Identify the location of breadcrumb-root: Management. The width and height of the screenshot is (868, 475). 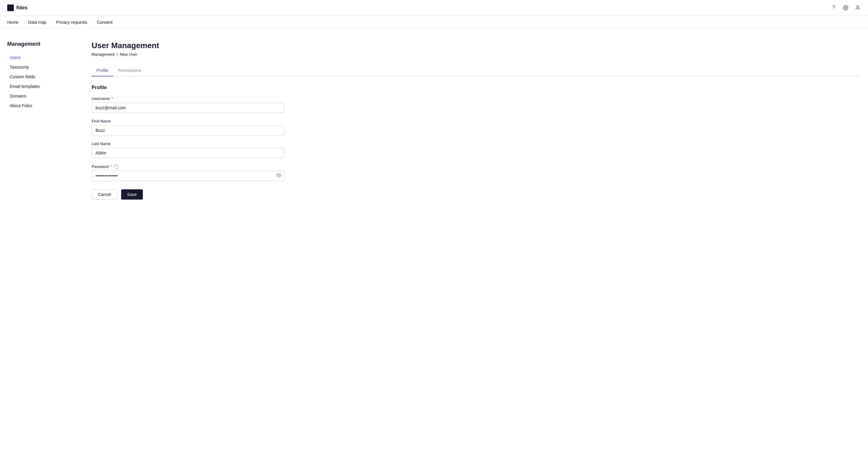
(103, 55).